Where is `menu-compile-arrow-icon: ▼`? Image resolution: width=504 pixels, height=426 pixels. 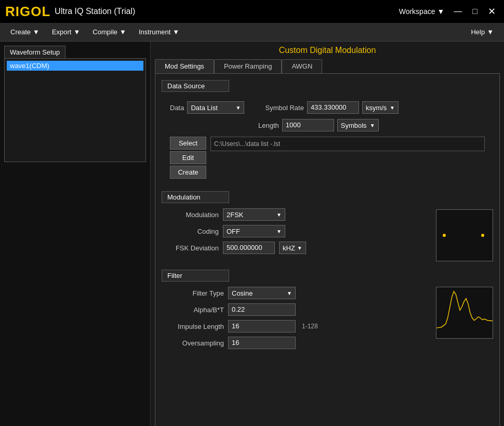
menu-compile-arrow-icon: ▼ is located at coordinates (123, 32).